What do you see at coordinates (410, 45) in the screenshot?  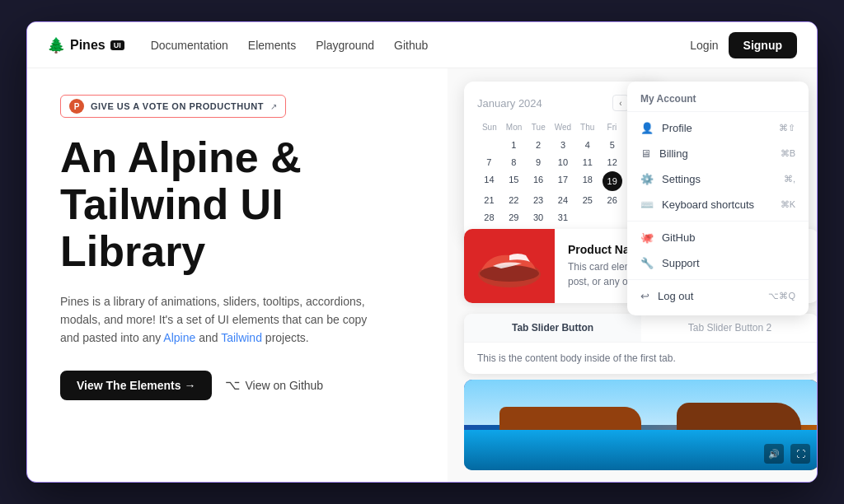 I see `nav-link-github: Github` at bounding box center [410, 45].